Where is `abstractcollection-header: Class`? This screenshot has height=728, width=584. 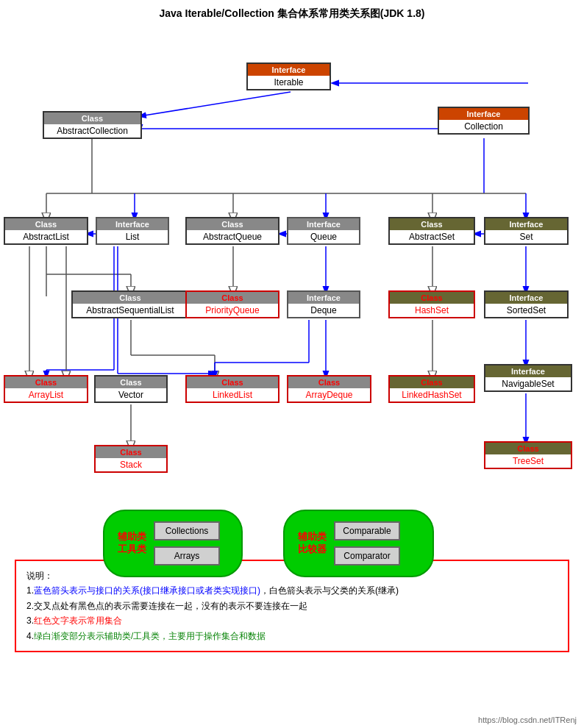
abstractcollection-header: Class is located at coordinates (93, 118).